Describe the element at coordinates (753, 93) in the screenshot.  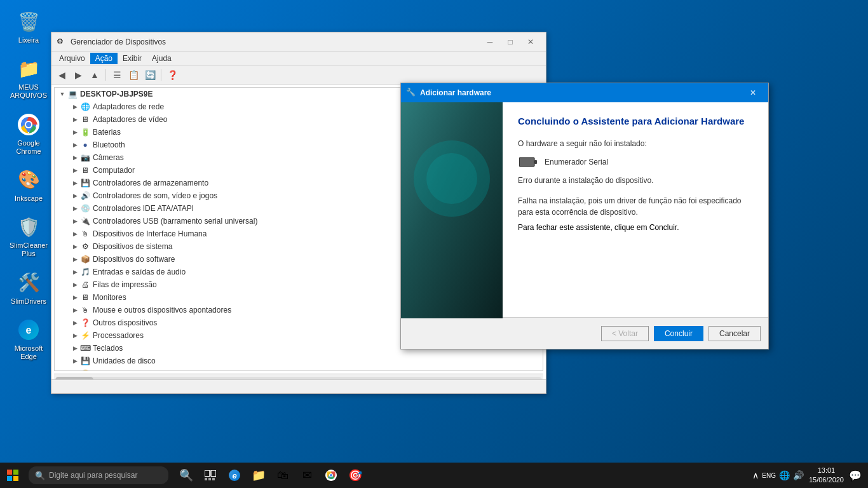
I see `dialog-controls: ✕` at that location.